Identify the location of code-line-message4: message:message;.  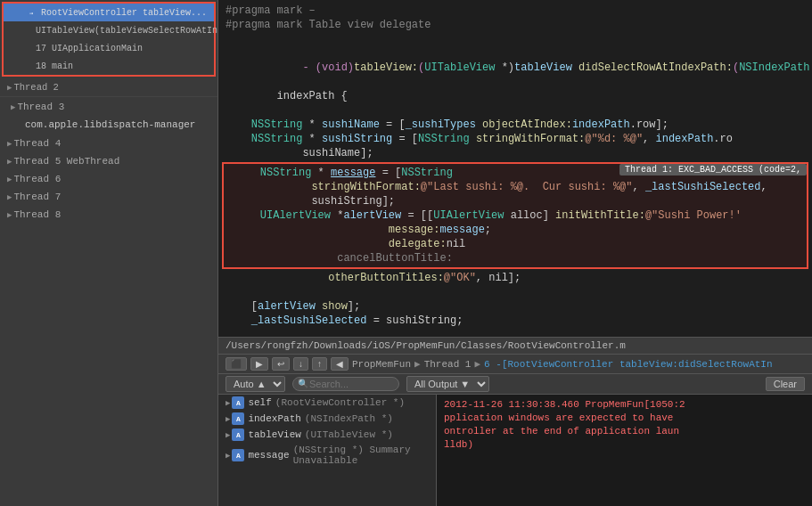
(515, 230).